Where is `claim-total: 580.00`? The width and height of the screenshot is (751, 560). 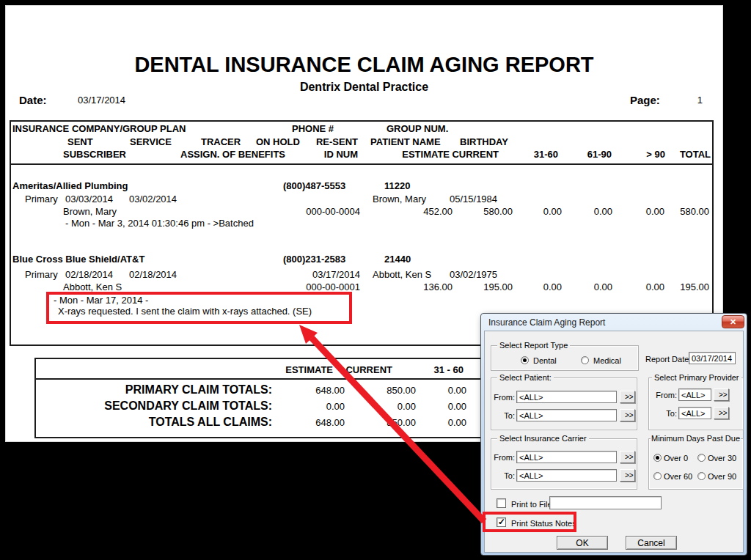
claim-total: 580.00 is located at coordinates (673, 213).